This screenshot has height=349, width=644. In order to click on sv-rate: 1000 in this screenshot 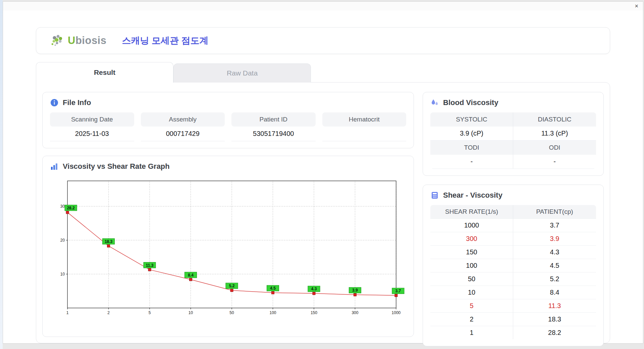, I will do `click(472, 225)`.